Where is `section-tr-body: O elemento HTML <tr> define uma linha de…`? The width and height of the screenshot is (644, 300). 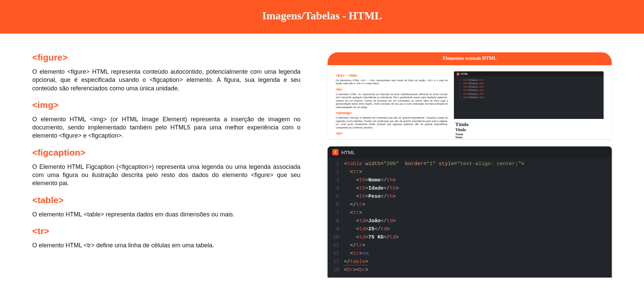
section-tr-body: O elemento HTML <tr> define uma linha de… is located at coordinates (166, 245).